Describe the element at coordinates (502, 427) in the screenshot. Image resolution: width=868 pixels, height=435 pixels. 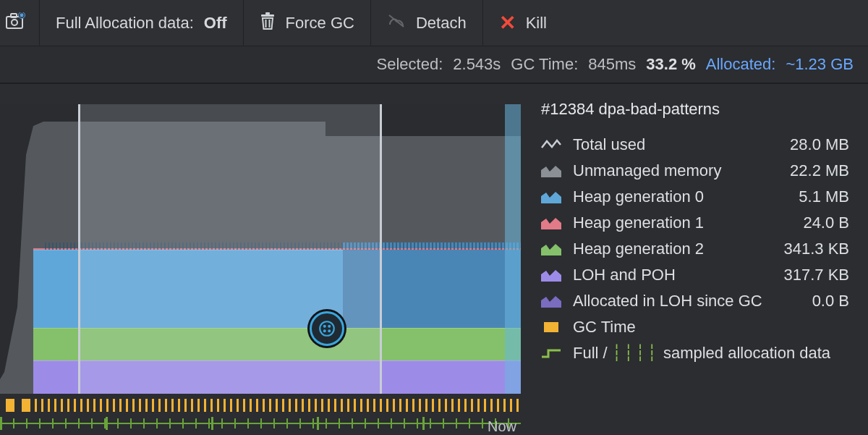
I see `now-label: Now` at that location.